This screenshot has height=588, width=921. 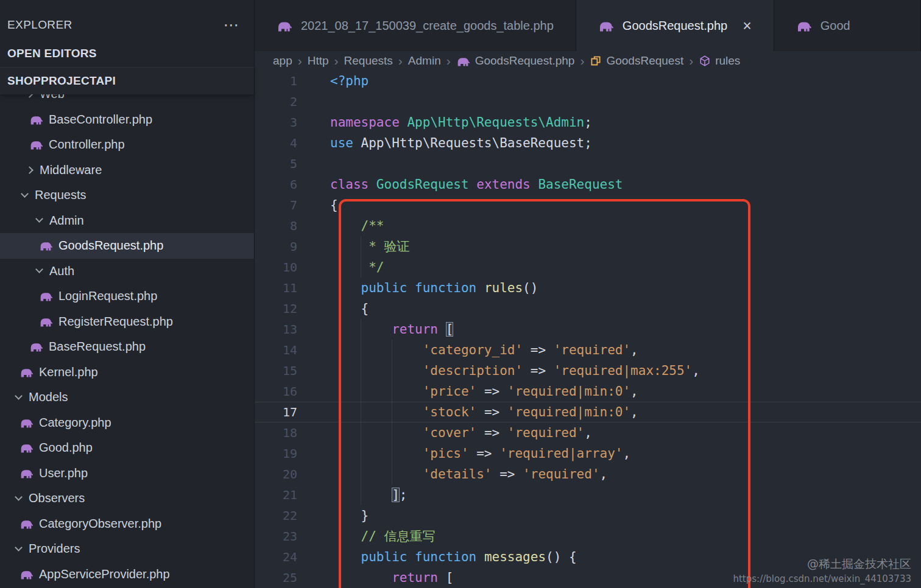 I want to click on code-line-10: 10 */, so click(x=588, y=267).